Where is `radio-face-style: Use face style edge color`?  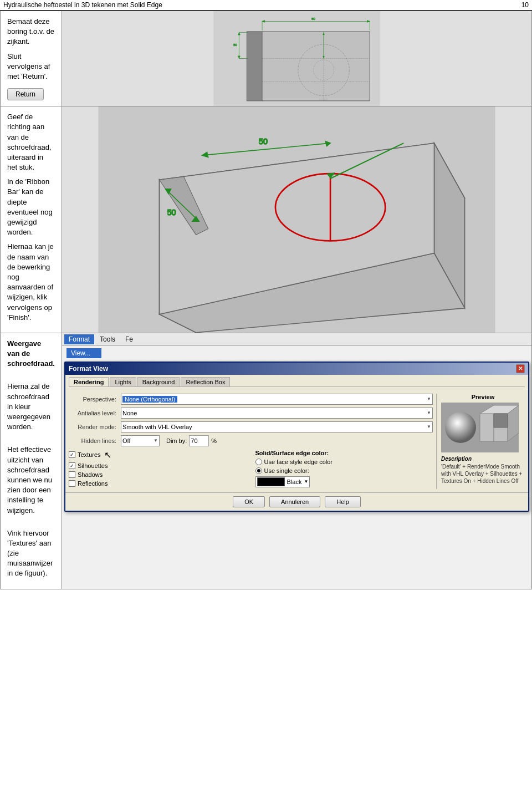
radio-face-style: Use face style edge color is located at coordinates (345, 462).